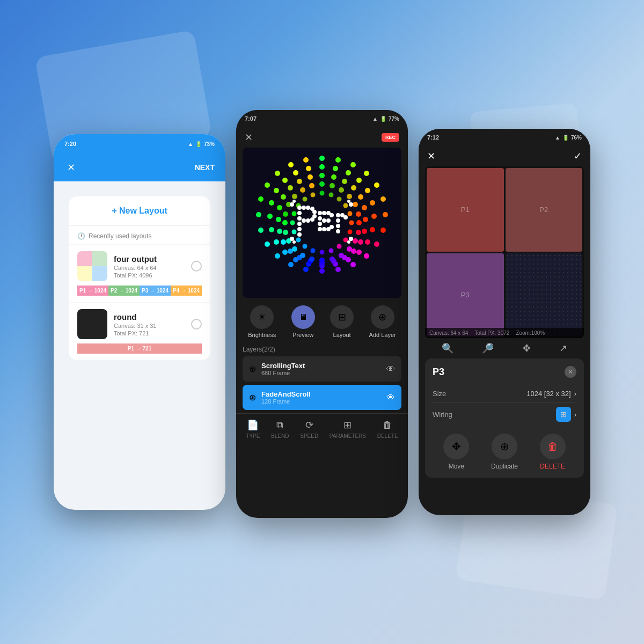  What do you see at coordinates (186, 291) in the screenshot?
I see `port-p4: P4 → 1024` at bounding box center [186, 291].